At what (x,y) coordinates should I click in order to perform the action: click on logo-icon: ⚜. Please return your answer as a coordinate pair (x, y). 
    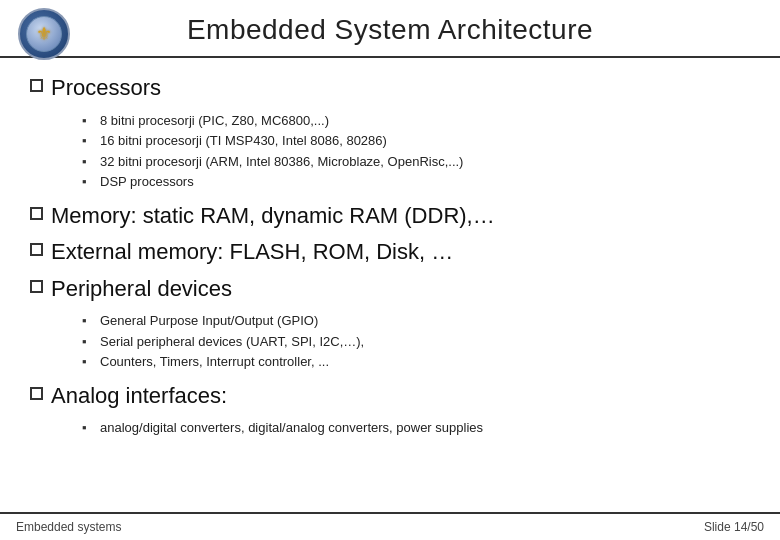
    Looking at the image, I should click on (44, 34).